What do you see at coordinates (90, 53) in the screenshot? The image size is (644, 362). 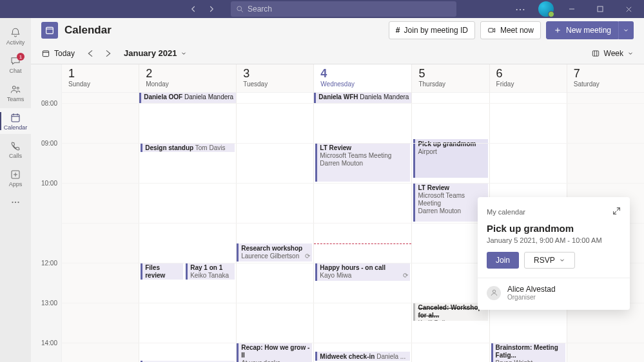 I see `prev-week-button` at bounding box center [90, 53].